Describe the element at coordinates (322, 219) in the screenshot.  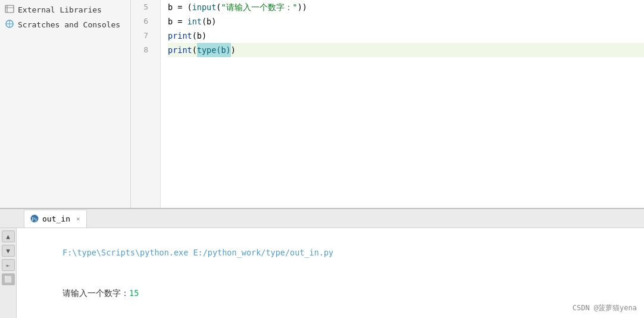
I see `tab-bar: Py out_in ×` at that location.